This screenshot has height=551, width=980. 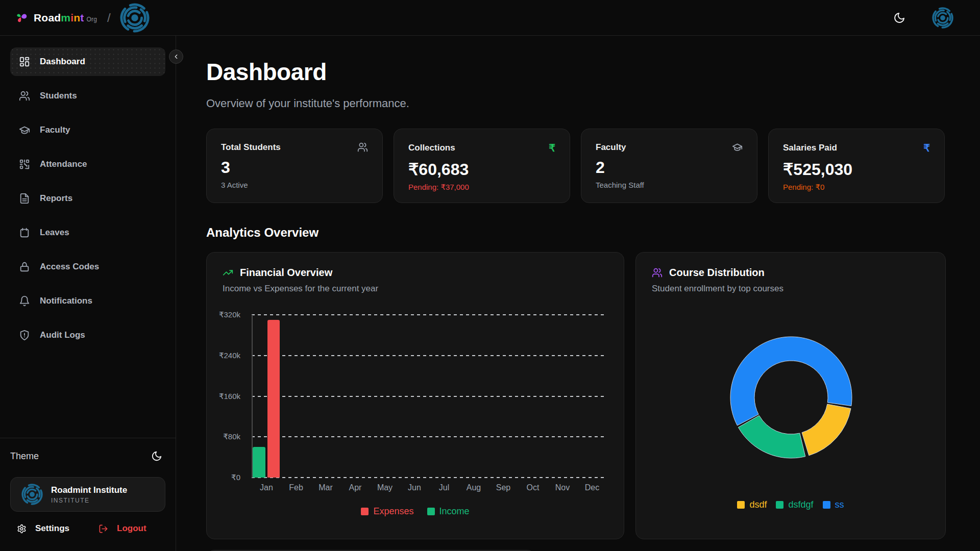 What do you see at coordinates (834, 505) in the screenshot?
I see `legend-item-ss: ss` at bounding box center [834, 505].